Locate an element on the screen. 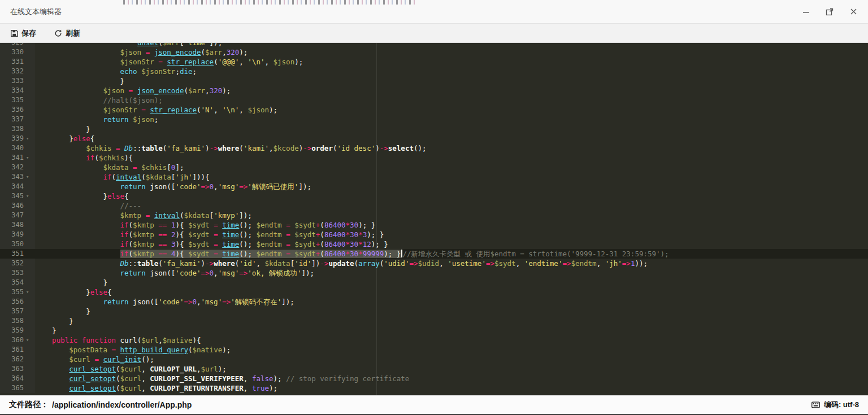 This screenshot has width=868, height=415. code-text: return json(['code'=>0,'msg'=>'解锁码已使用'])… is located at coordinates (452, 186).